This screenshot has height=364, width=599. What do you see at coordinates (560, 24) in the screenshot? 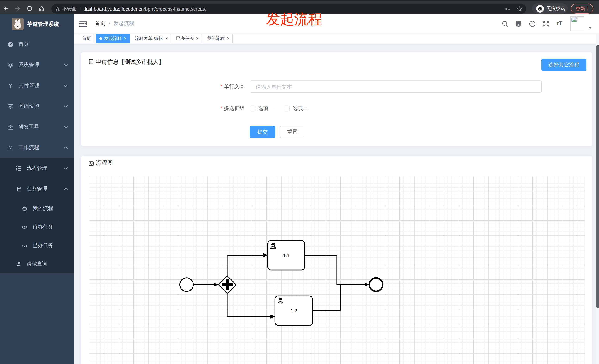
I see `header-font-size-button: TT` at bounding box center [560, 24].